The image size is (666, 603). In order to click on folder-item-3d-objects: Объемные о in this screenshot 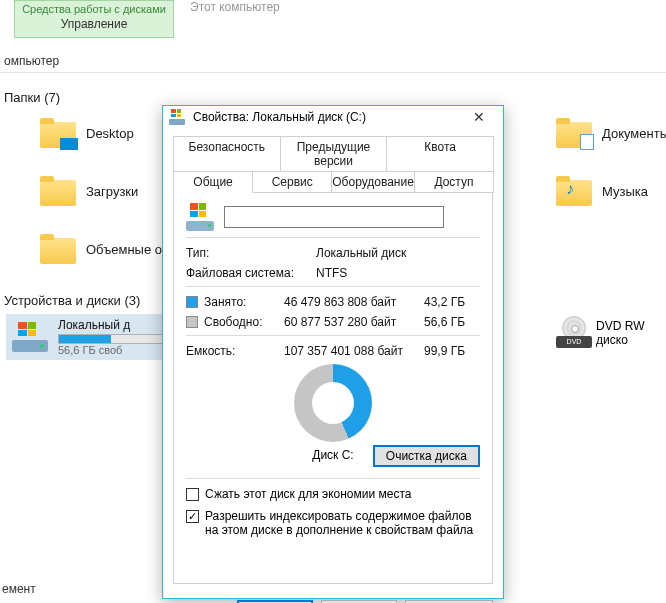, I will do `click(101, 249)`.